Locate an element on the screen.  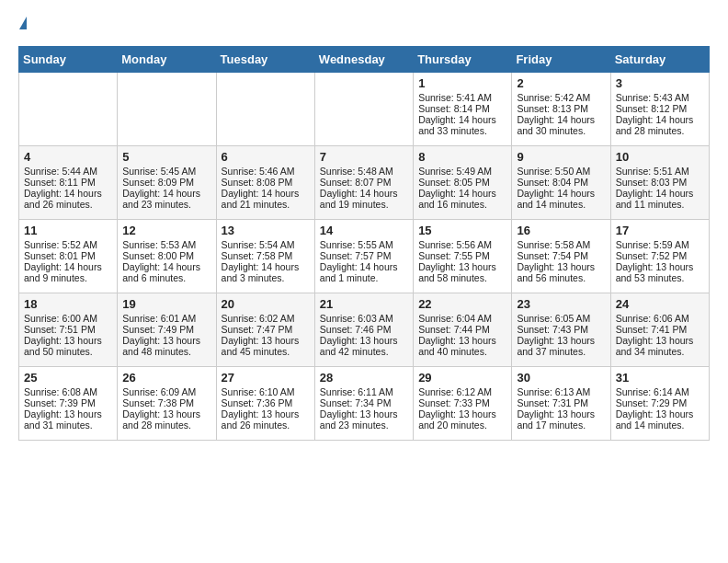
sunrise-text: Sunrise: 6:06 AM is located at coordinates (660, 318).